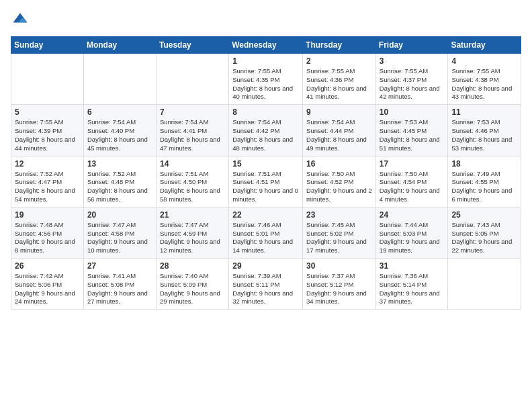  What do you see at coordinates (484, 136) in the screenshot?
I see `day-content: Sunrise: 7:53 AM Sunset: 4:46 PM Dayligh…` at bounding box center [484, 136].